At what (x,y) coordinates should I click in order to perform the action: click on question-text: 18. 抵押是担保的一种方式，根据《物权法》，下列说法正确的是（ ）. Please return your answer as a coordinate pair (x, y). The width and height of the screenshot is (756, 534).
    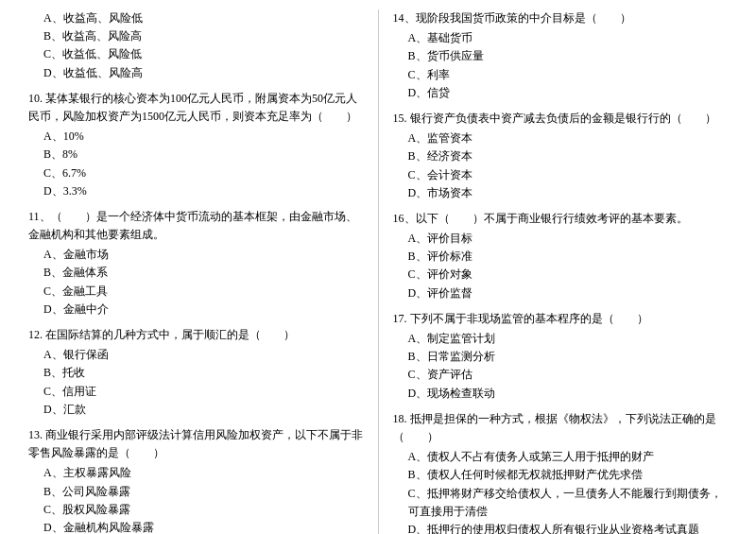
    Looking at the image, I should click on (561, 428).